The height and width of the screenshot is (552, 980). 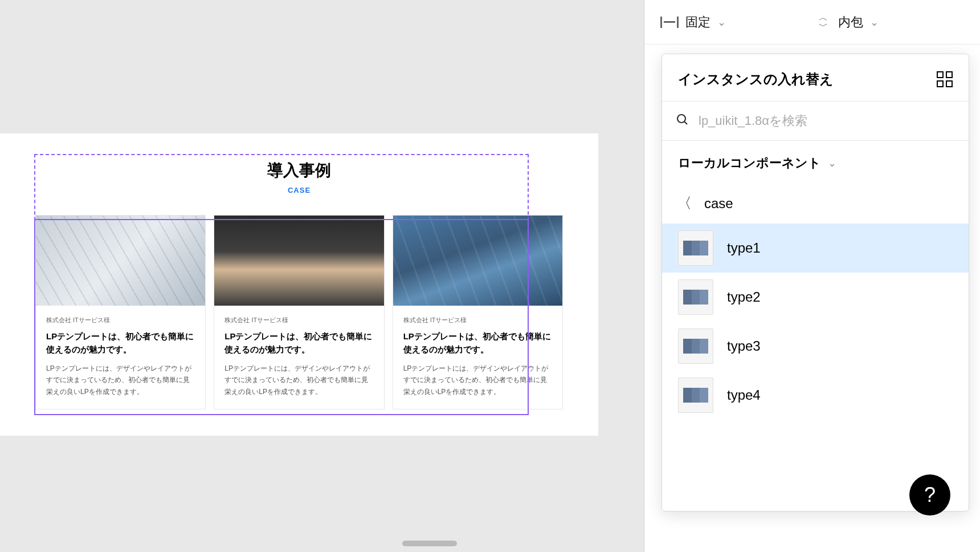 What do you see at coordinates (930, 495) in the screenshot?
I see `help-icon: ?` at bounding box center [930, 495].